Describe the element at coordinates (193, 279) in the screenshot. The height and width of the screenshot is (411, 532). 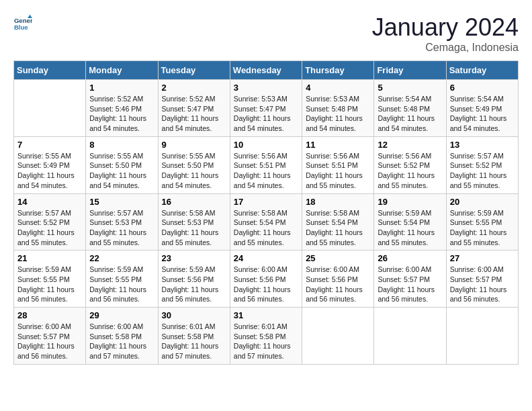
I see `day-cell: 23Sunrise: 5:59 AM Sunset: 5:56 PM Dayli…` at that location.